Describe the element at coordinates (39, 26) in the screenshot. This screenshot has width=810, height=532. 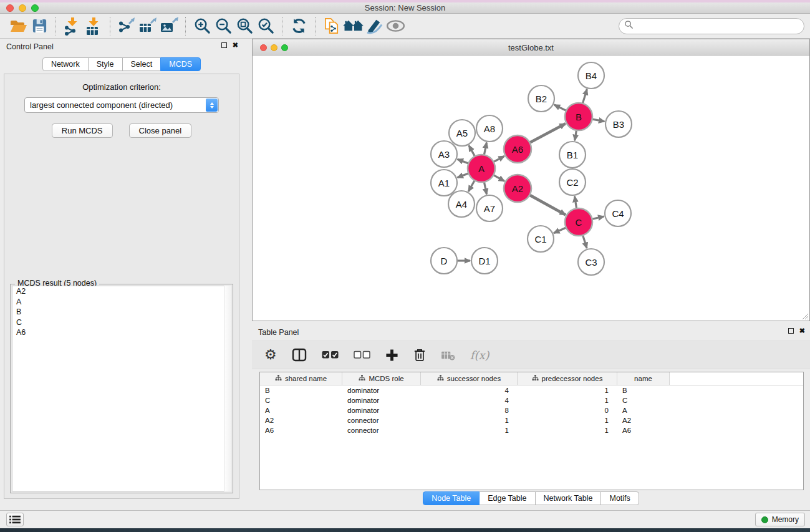
I see `save-session-icon` at that location.